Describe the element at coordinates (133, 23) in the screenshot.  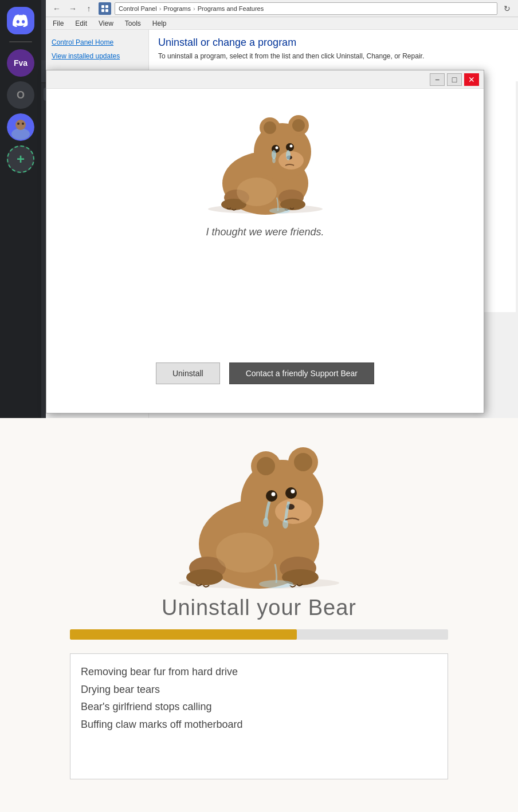
I see `menu-tools: Tools` at that location.